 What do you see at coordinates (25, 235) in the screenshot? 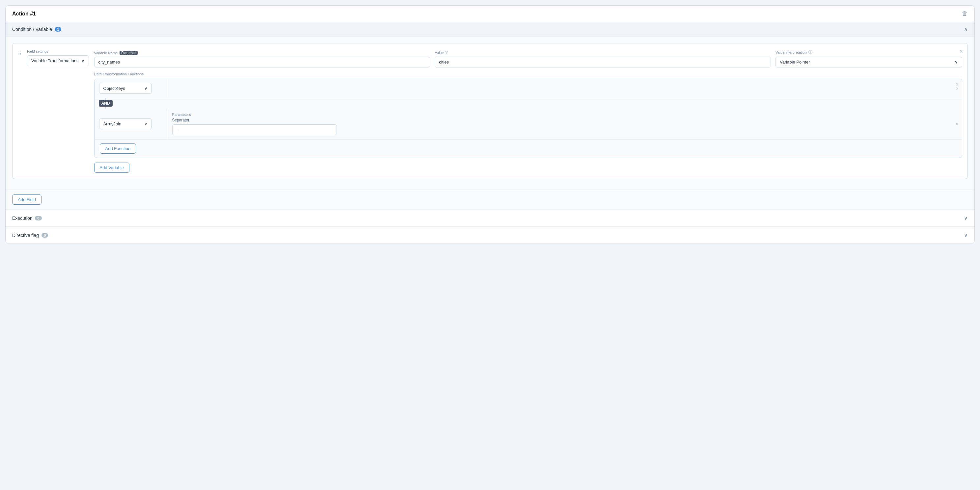
I see `directive-title: Directive flag` at bounding box center [25, 235].